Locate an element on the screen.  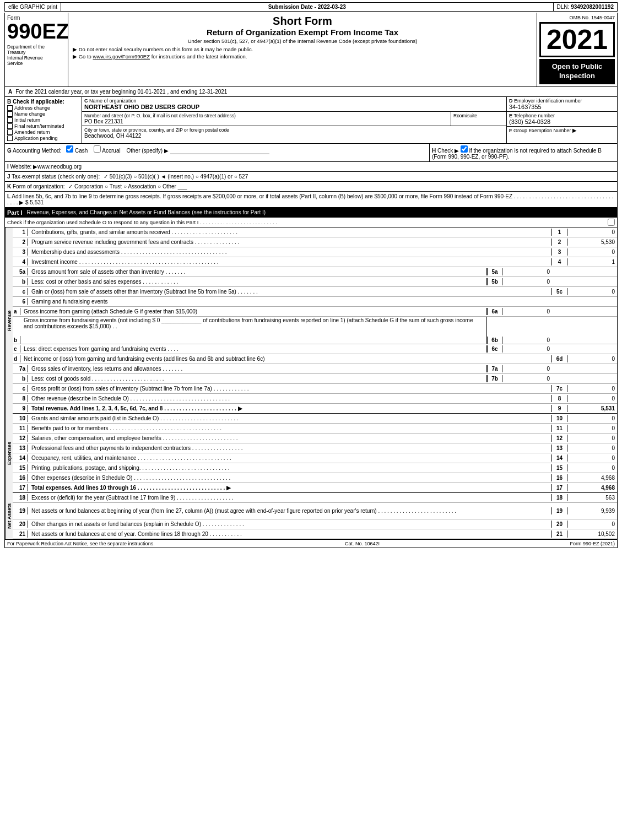
table-row: 20 Other changes in net assets or fund b… is located at coordinates (315, 524).